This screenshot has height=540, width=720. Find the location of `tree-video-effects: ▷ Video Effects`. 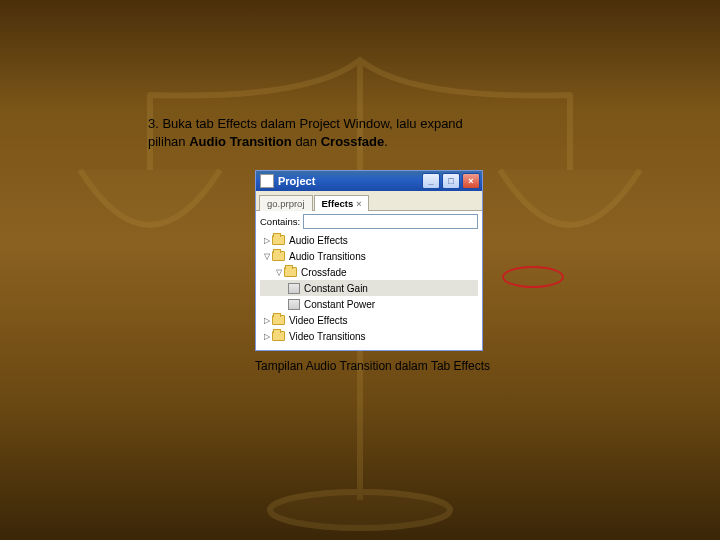

tree-video-effects: ▷ Video Effects is located at coordinates (369, 320).